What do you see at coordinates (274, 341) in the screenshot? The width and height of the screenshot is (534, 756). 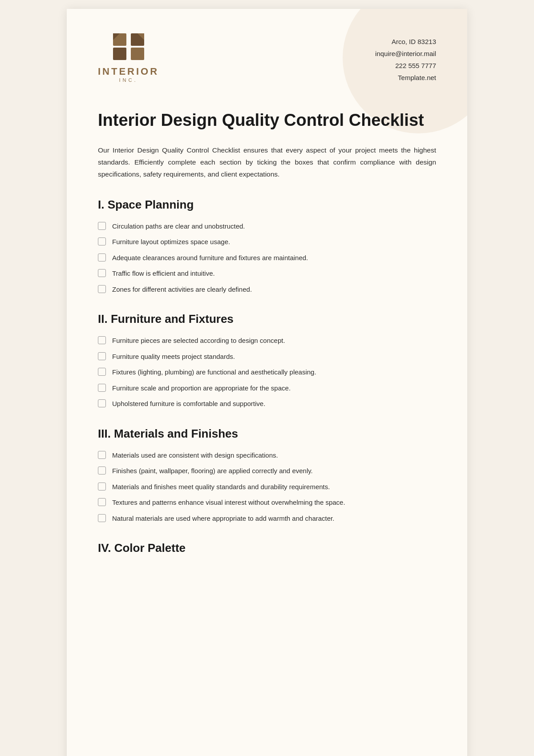 I see `item-text: Furniture pieces are selected according …` at bounding box center [274, 341].